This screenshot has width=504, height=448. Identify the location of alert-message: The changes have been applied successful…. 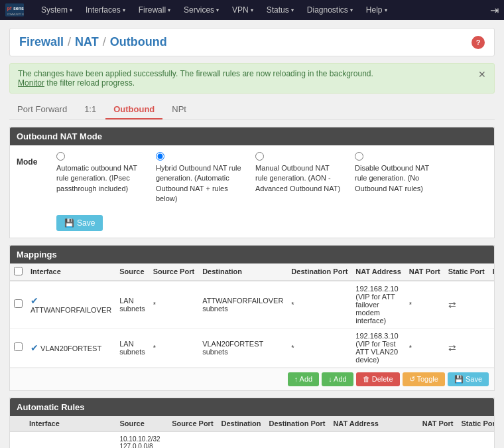
(196, 78).